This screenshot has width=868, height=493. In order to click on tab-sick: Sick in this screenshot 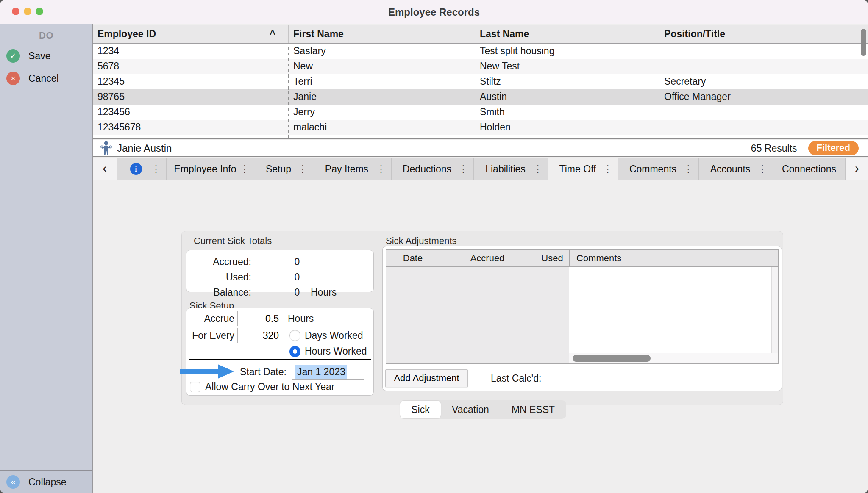, I will do `click(420, 410)`.